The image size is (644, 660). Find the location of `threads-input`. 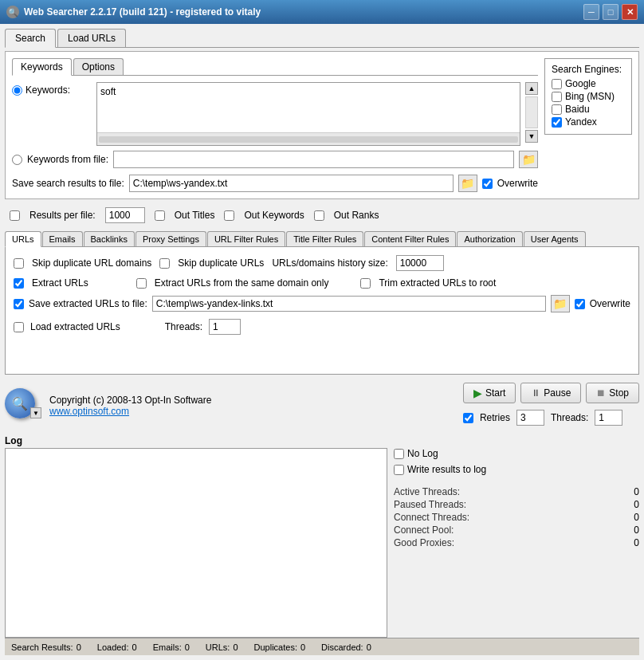

threads-input is located at coordinates (225, 327).